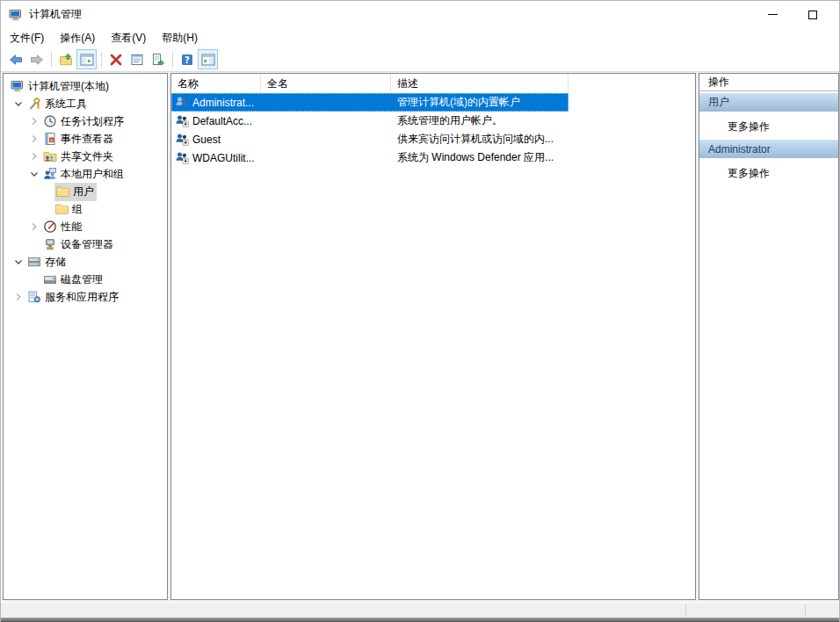 This screenshot has height=622, width=840. What do you see at coordinates (65, 60) in the screenshot?
I see `up-folder-button` at bounding box center [65, 60].